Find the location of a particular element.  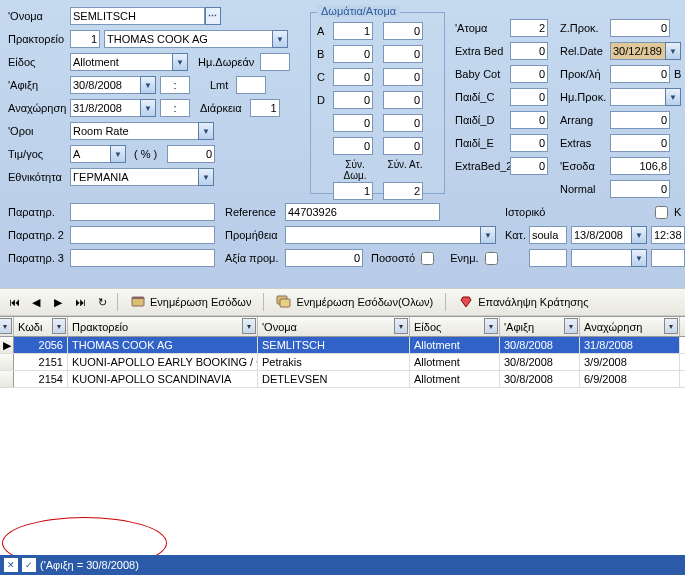

F1 is located at coordinates (353, 146).